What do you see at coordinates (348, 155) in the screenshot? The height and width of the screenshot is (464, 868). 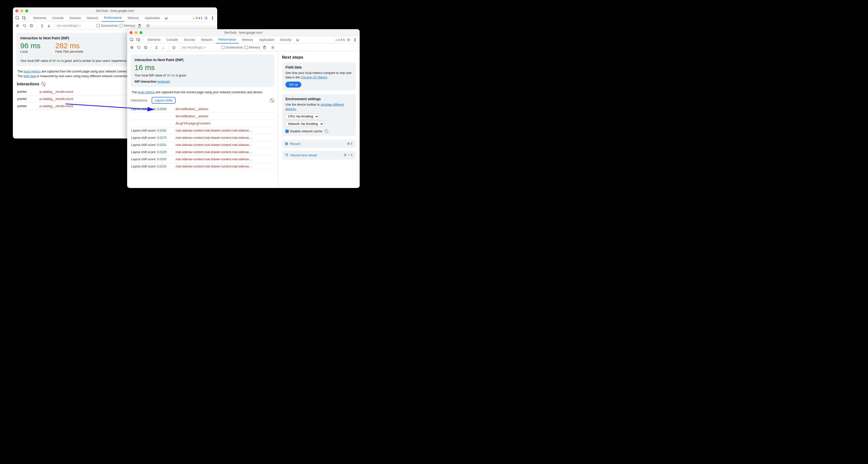 I see `record-reload-shortcut: ⌘ ⇧ E` at bounding box center [348, 155].